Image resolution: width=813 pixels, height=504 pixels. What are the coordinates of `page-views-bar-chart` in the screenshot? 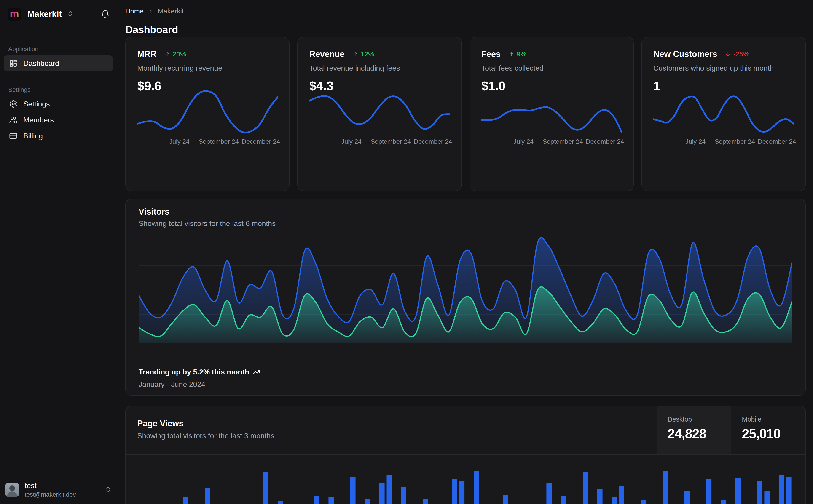 It's located at (465, 479).